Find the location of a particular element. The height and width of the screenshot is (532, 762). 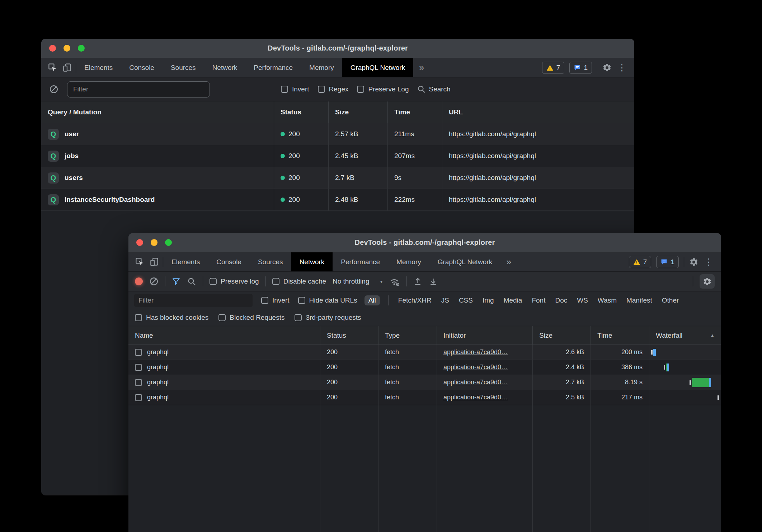

tab-sources: Sources is located at coordinates (271, 262).